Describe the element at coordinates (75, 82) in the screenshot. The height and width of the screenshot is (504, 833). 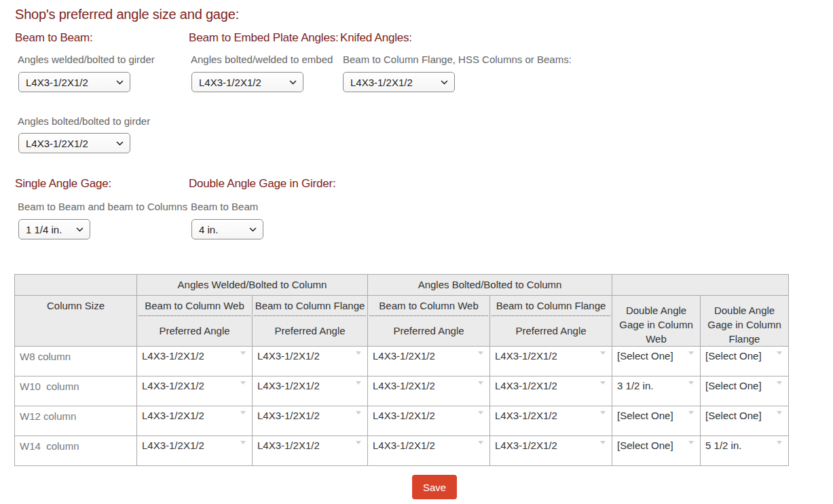
I see `welded-bolted-girder-select: L4X3-1/2X1/2` at that location.